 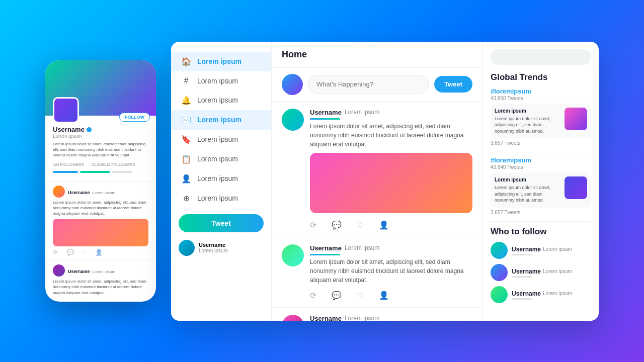 What do you see at coordinates (368, 84) in the screenshot?
I see `compose-input` at bounding box center [368, 84].